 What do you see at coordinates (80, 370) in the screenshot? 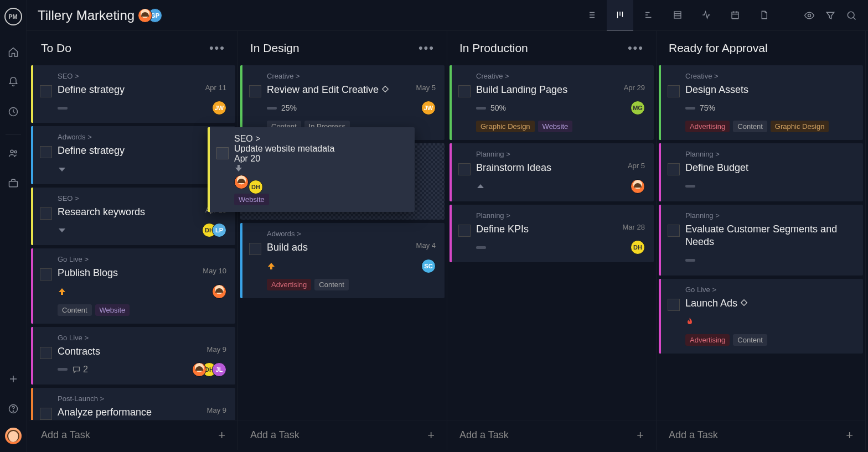
I see `comments-count: 2` at bounding box center [80, 370].